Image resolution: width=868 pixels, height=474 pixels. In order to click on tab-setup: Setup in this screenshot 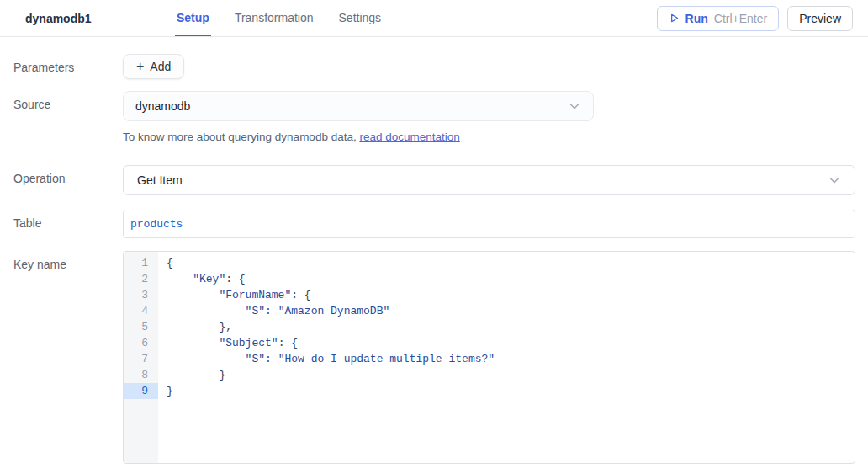, I will do `click(193, 19)`.